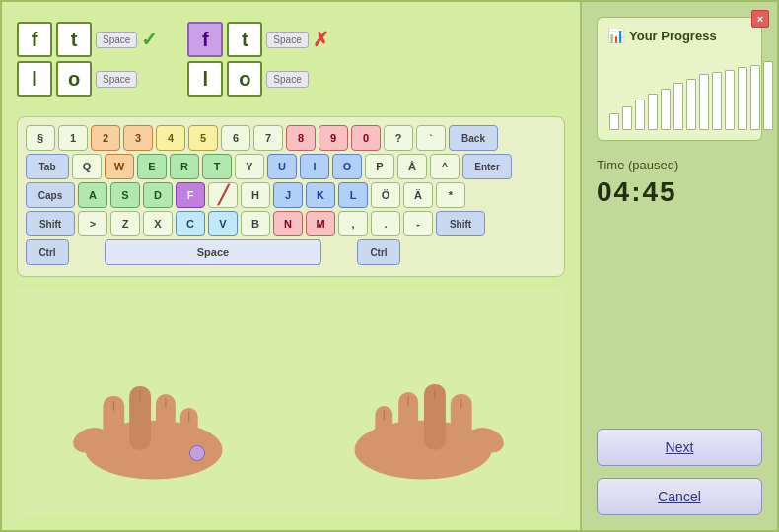 The image size is (779, 532). What do you see at coordinates (366, 138) in the screenshot?
I see `key-0: 0` at bounding box center [366, 138].